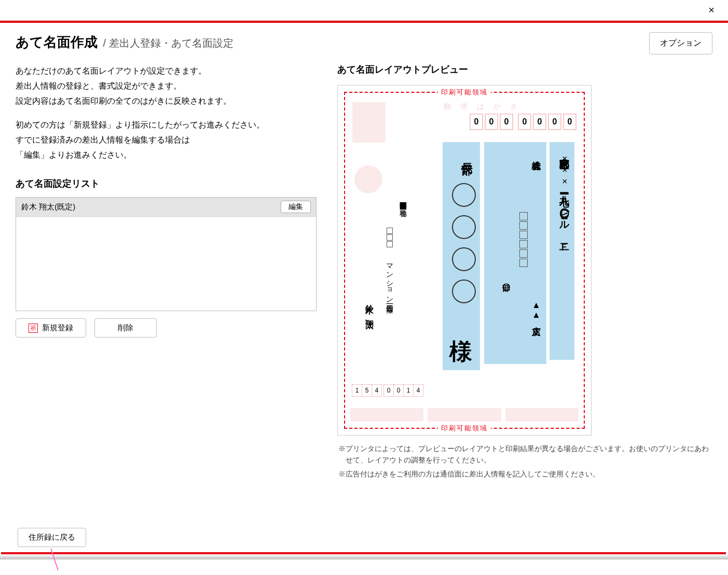 This screenshot has height=575, width=728. I want to click on window-titlebar: ×, so click(364, 10).